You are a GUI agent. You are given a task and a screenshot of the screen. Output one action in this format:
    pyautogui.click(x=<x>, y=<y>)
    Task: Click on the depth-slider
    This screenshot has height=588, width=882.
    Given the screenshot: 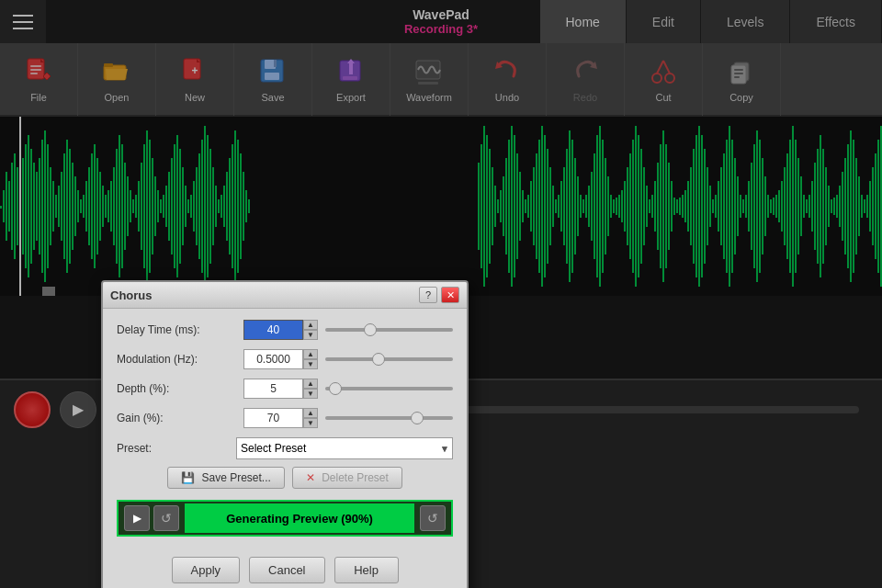 What is the action you would take?
    pyautogui.click(x=390, y=389)
    